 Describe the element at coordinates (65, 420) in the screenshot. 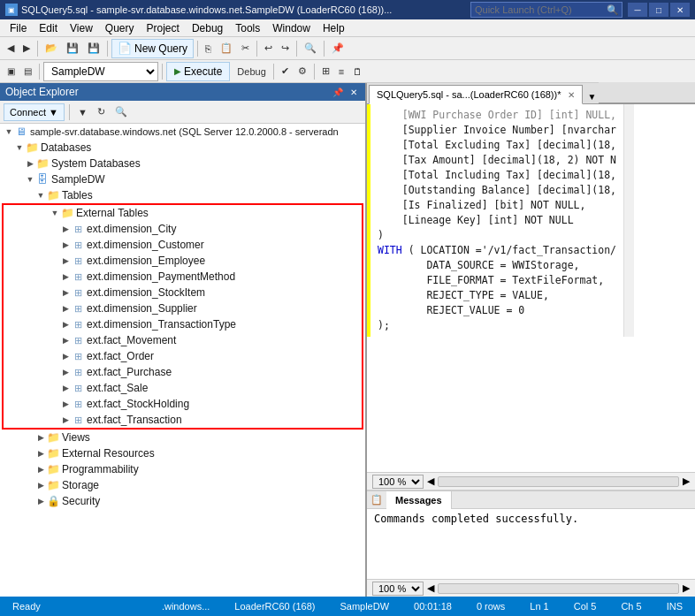

I see `trans-expand: ▶` at that location.